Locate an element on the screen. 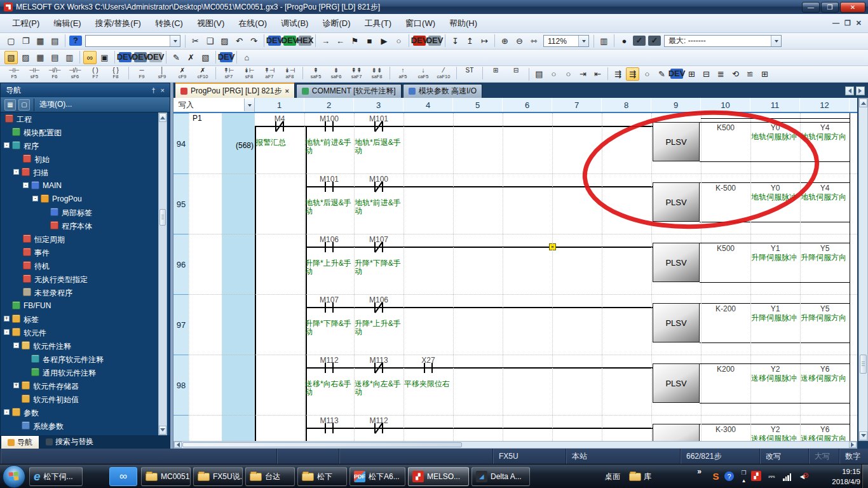 This screenshot has height=488, width=868. tab-scroll-right-icon is located at coordinates (860, 91).